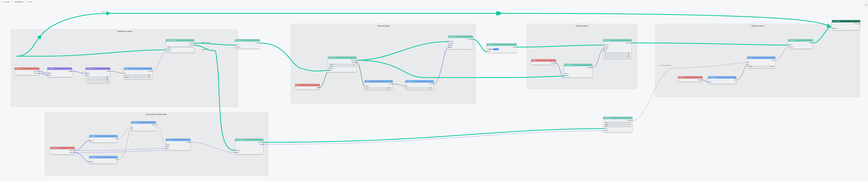 This screenshot has height=181, width=868. I want to click on node-title: Position, so click(535, 61).